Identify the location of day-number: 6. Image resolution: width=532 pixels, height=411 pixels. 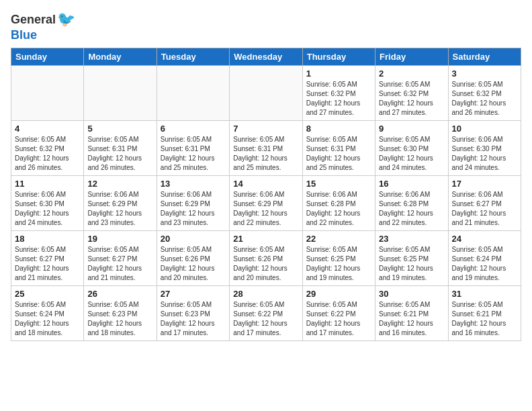
(193, 129).